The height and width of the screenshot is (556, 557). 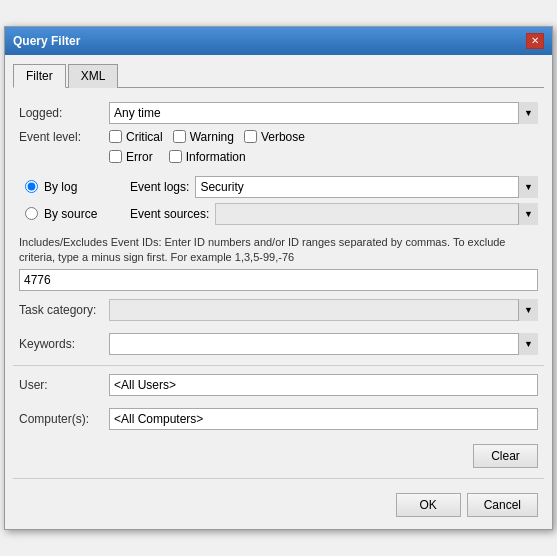 What do you see at coordinates (204, 137) in the screenshot?
I see `warning-checkbox-item: Warning` at bounding box center [204, 137].